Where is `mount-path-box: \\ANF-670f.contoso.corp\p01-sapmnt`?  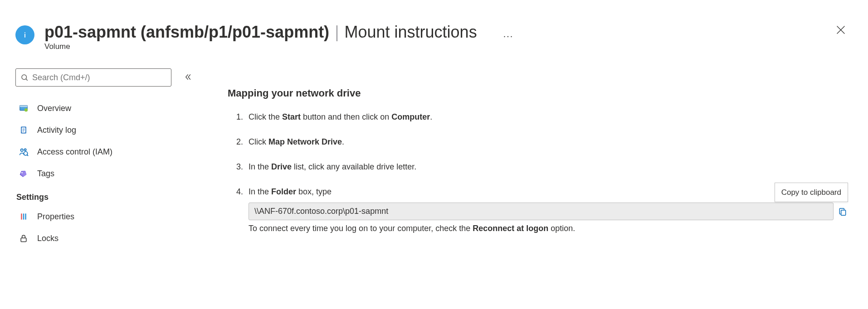 mount-path-box: \\ANF-670f.contoso.corp\p01-sapmnt is located at coordinates (541, 211).